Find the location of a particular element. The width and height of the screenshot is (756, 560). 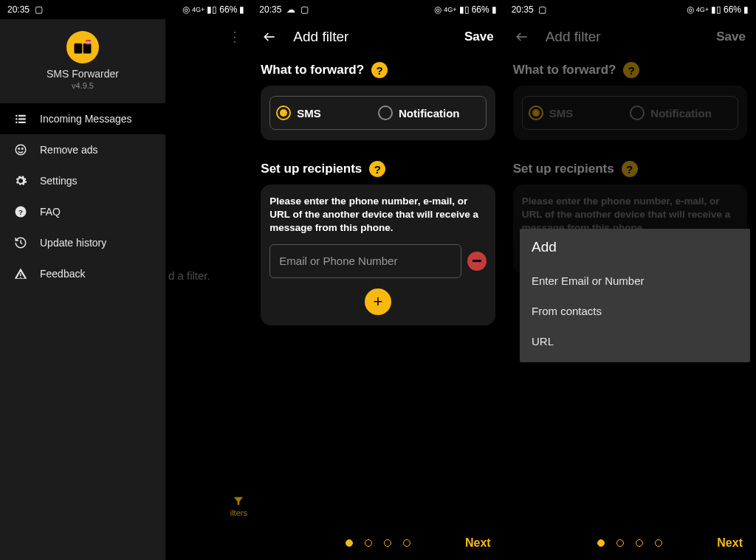

forward-type-card: SMS Notification is located at coordinates (630, 113).